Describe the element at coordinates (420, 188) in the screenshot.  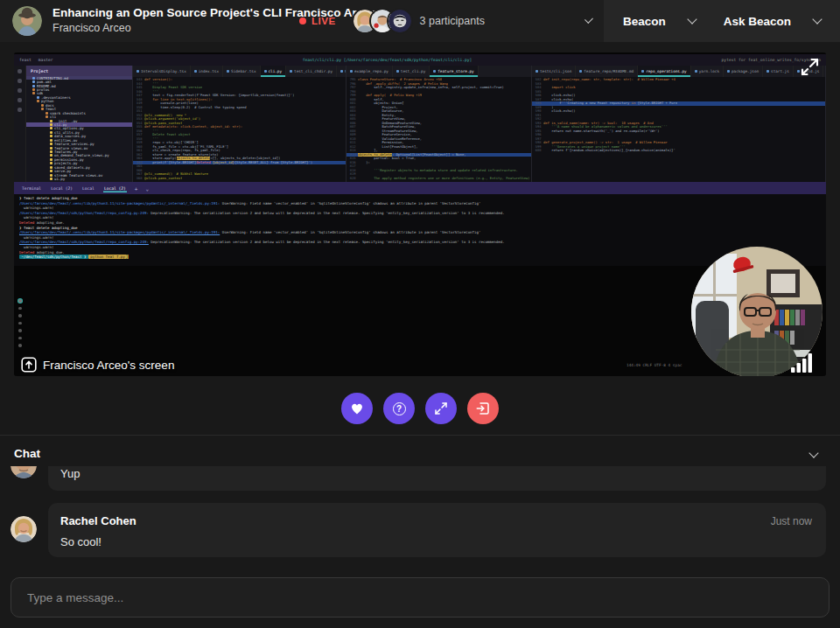
I see `ide-terminal-bar: TerminalLocal (2)LocalLocal (2) + ⌄` at that location.